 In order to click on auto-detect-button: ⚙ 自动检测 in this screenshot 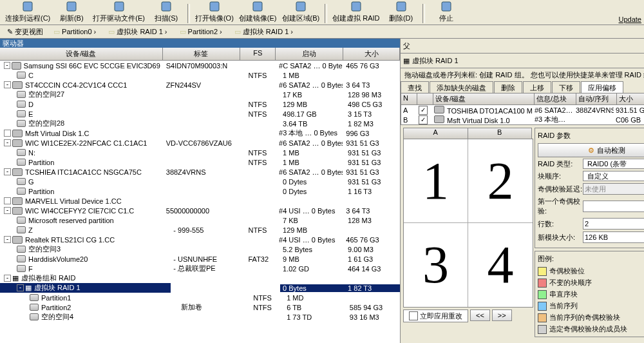, I will do `click(591, 150)`.